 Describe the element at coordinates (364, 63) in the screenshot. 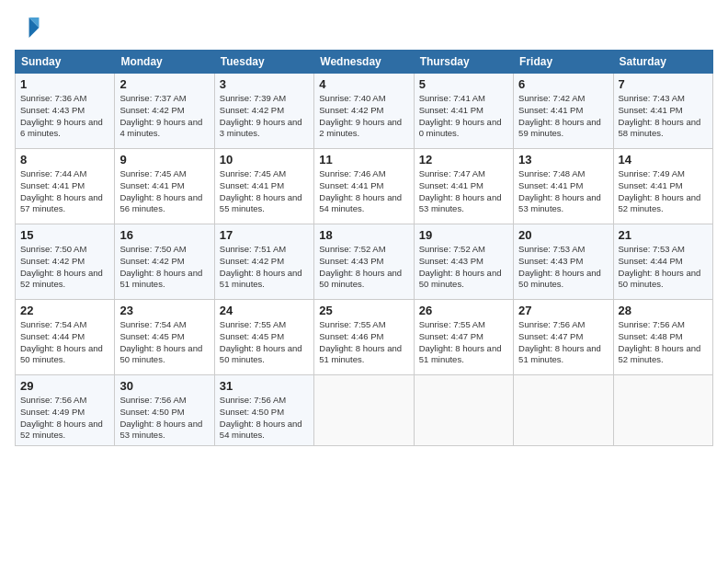

I see `calendar-header: SundayMondayTuesdayWednesdayThursdayFrid…` at that location.